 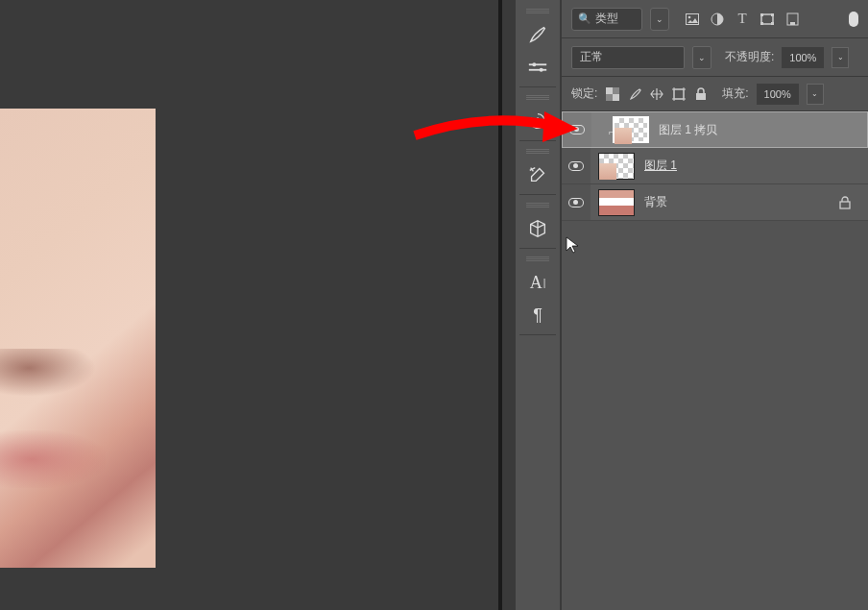 I want to click on blend-mode-value: 正常, so click(x=591, y=58).